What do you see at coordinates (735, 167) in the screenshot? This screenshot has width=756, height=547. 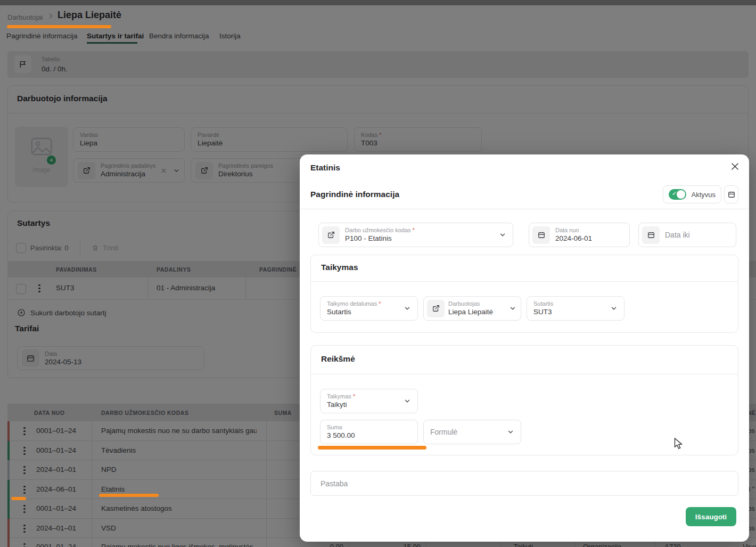 I see `close-icon` at bounding box center [735, 167].